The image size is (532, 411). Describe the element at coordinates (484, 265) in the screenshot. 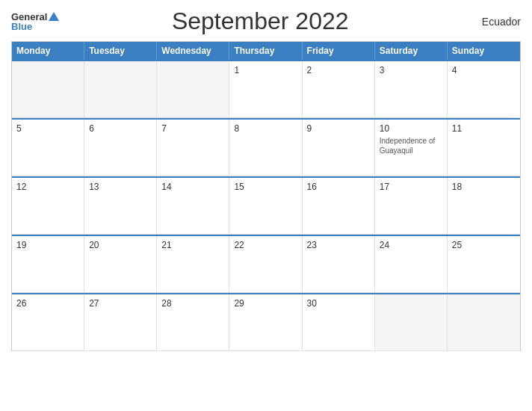

I see `day-cell: 25` at that location.